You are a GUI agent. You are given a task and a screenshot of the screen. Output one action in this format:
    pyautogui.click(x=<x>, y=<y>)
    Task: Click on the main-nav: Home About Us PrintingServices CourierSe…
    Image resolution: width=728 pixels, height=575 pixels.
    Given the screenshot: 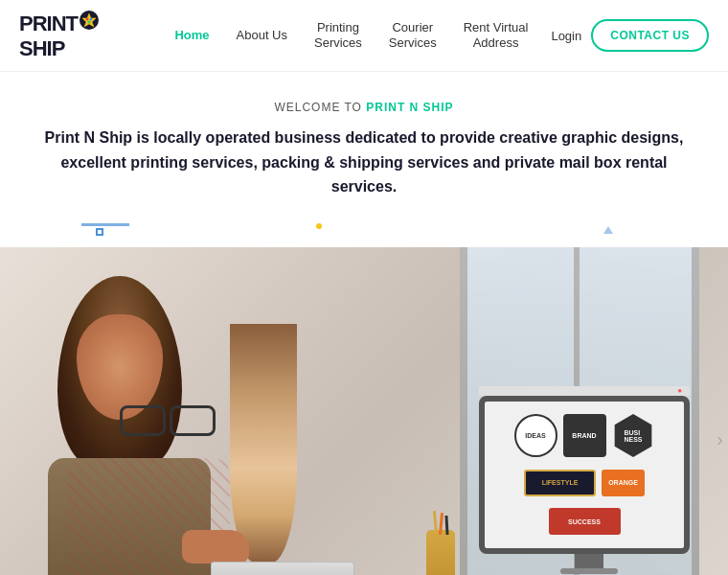 What is the action you would take?
    pyautogui.click(x=351, y=34)
    